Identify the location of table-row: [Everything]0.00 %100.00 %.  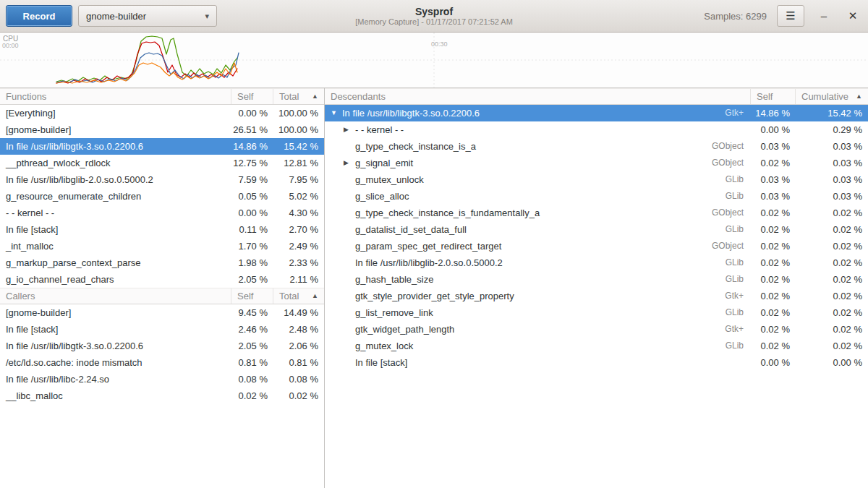
(162, 113).